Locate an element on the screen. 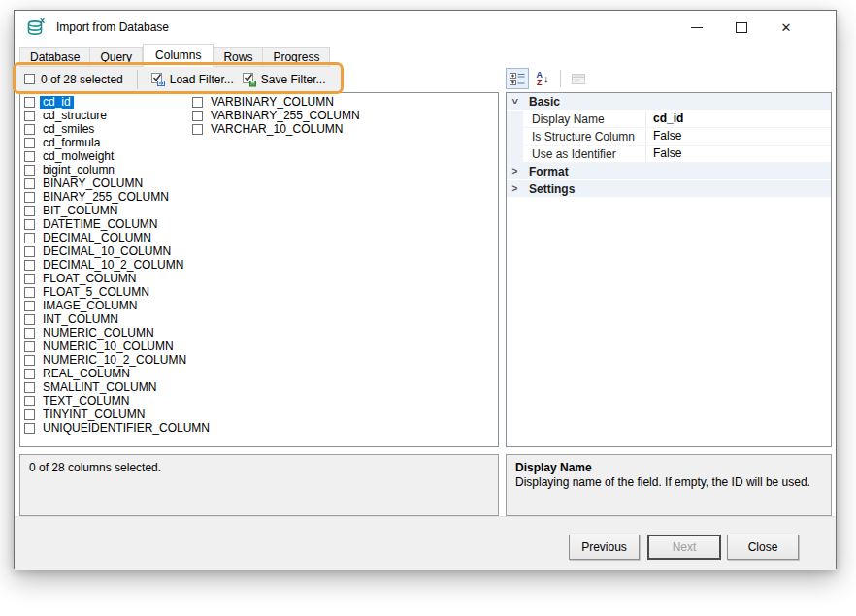 The image size is (856, 616). column-item: bigint_column is located at coordinates (118, 170).